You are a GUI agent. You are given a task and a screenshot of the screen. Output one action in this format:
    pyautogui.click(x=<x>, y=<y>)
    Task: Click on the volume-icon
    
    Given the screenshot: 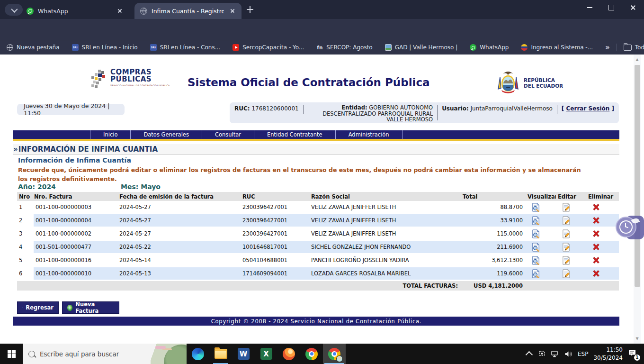 What is the action you would take?
    pyautogui.click(x=568, y=354)
    